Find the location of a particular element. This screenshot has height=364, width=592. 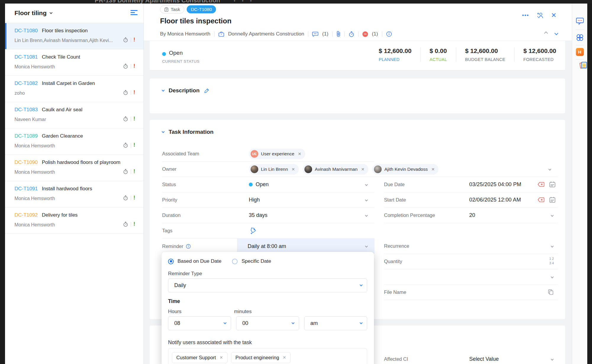

task-list-item: DC-T1081 Check Tile Count Monica Hemswor… is located at coordinates (74, 63).